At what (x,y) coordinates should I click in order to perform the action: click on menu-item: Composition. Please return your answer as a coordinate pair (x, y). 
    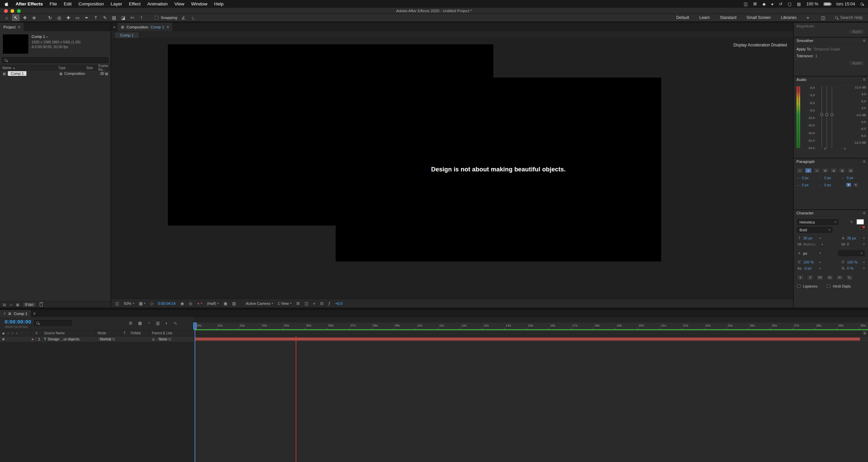
    Looking at the image, I should click on (91, 4).